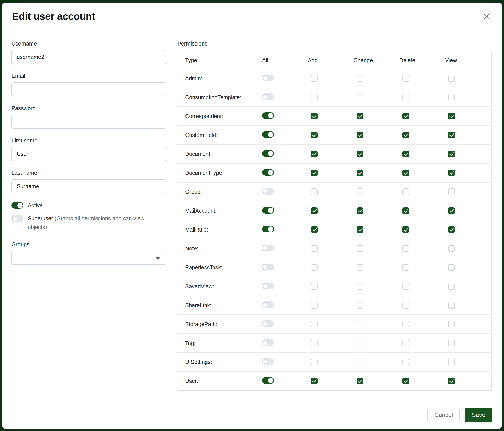 The image size is (504, 431). What do you see at coordinates (360, 287) in the screenshot?
I see `savedview-change-checkbox` at bounding box center [360, 287].